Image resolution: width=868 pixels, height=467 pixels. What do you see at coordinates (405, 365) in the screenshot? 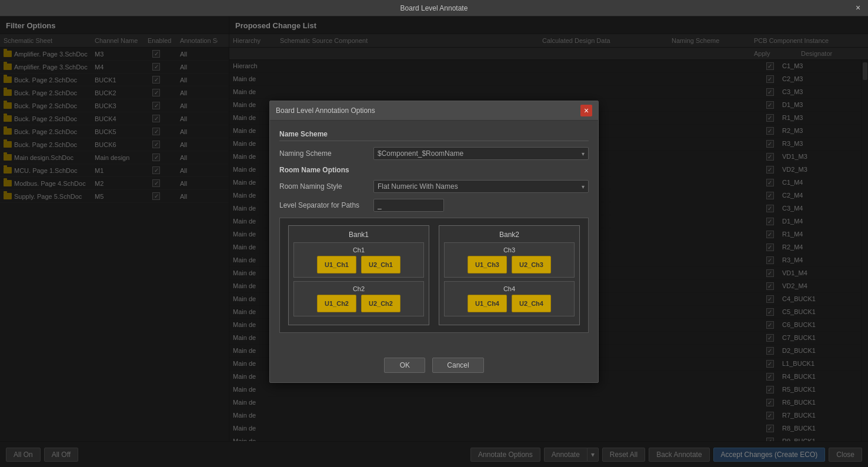
I see `modal-ok-button: OK` at bounding box center [405, 365].